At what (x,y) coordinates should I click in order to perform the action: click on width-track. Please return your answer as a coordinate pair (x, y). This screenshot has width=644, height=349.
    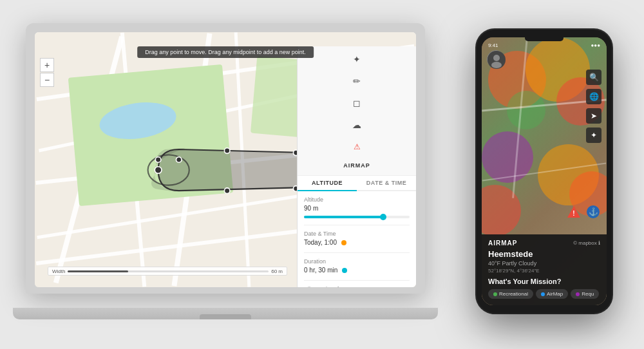
    Looking at the image, I should click on (168, 272).